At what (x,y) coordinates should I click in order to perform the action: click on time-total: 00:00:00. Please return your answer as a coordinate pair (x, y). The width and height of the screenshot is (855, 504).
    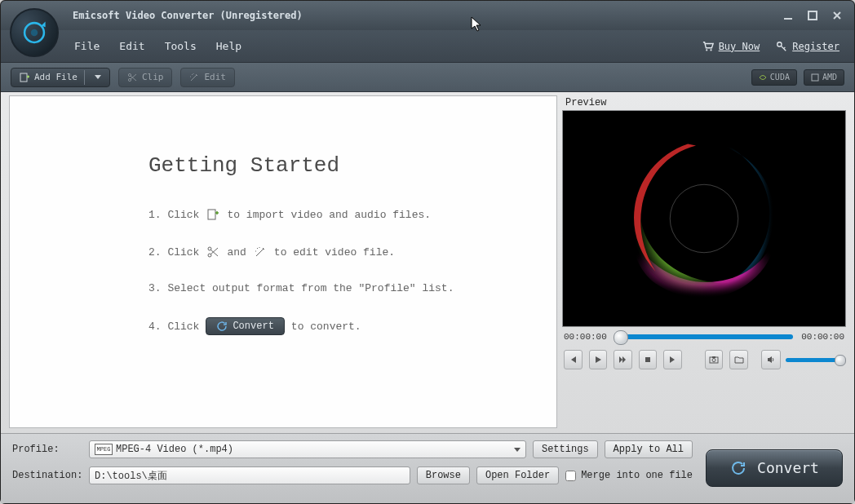
    Looking at the image, I should click on (822, 337).